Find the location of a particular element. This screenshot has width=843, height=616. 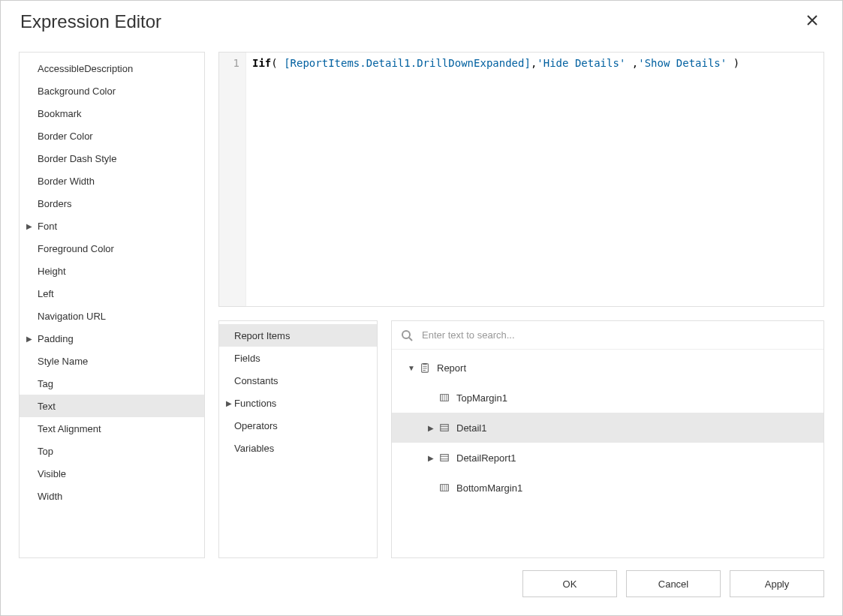

categories-panel: Report ItemsFieldsConstants▶FunctionsOpe… is located at coordinates (298, 440).